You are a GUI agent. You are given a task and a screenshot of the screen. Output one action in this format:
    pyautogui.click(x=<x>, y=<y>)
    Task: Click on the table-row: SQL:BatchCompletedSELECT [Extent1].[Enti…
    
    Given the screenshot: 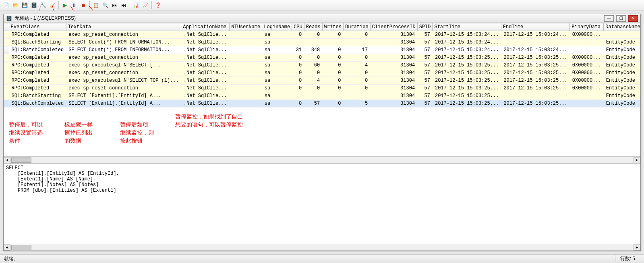 What is the action you would take?
    pyautogui.click(x=322, y=104)
    